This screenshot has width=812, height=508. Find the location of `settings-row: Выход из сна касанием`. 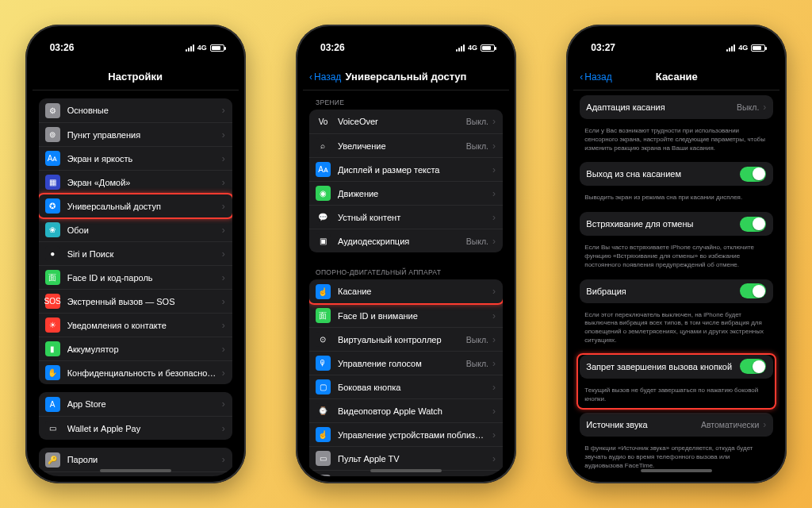

settings-row: Выход из сна касанием is located at coordinates (676, 174).